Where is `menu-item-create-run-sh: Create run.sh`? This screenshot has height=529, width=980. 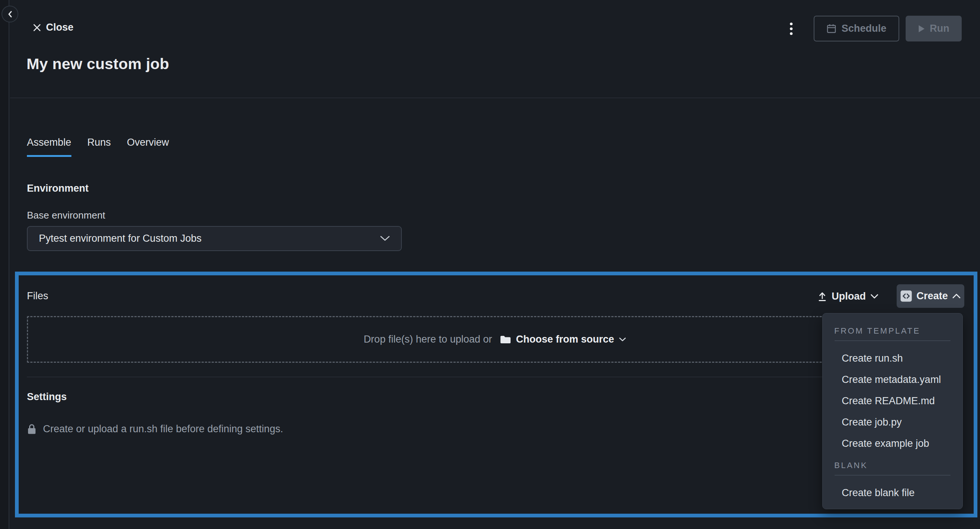
menu-item-create-run-sh: Create run.sh is located at coordinates (892, 359).